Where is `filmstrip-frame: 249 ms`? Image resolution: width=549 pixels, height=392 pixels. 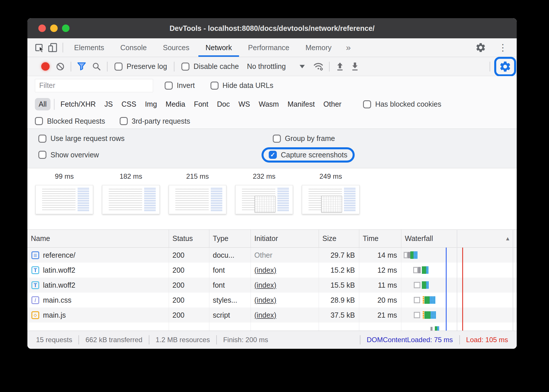
filmstrip-frame: 249 ms is located at coordinates (331, 193).